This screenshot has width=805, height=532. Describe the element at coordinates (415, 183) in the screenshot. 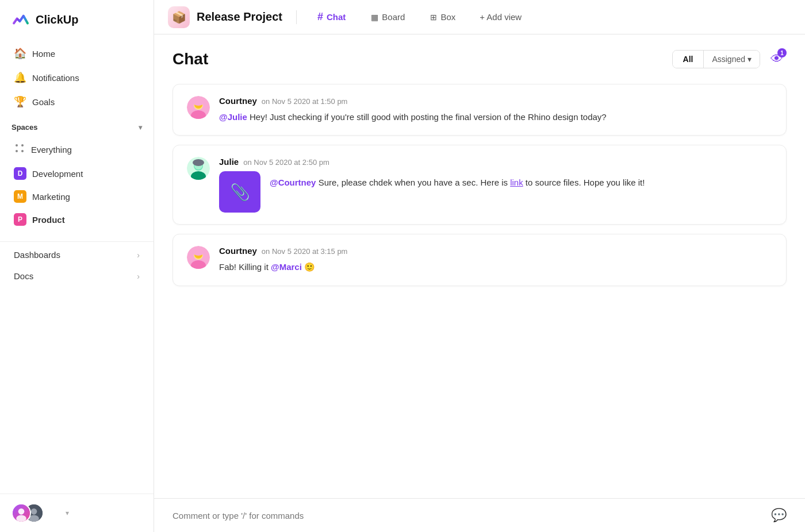

I see `message-2-content-1: Sure, please chdek when you have a sec. …` at that location.